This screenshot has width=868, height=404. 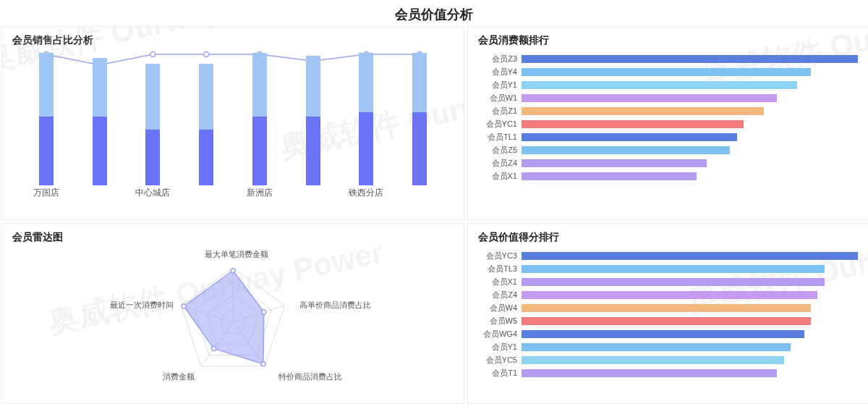 What do you see at coordinates (668, 256) in the screenshot?
I see `rank-row: 会员YC3` at bounding box center [668, 256].